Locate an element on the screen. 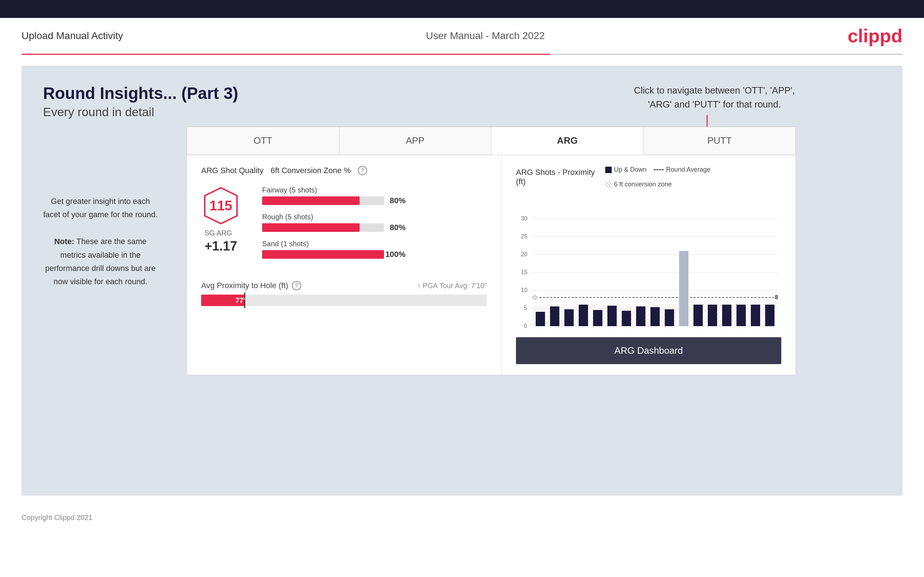  nav-hint-text: Click to navigate between 'OTT', 'APP','… is located at coordinates (714, 98).